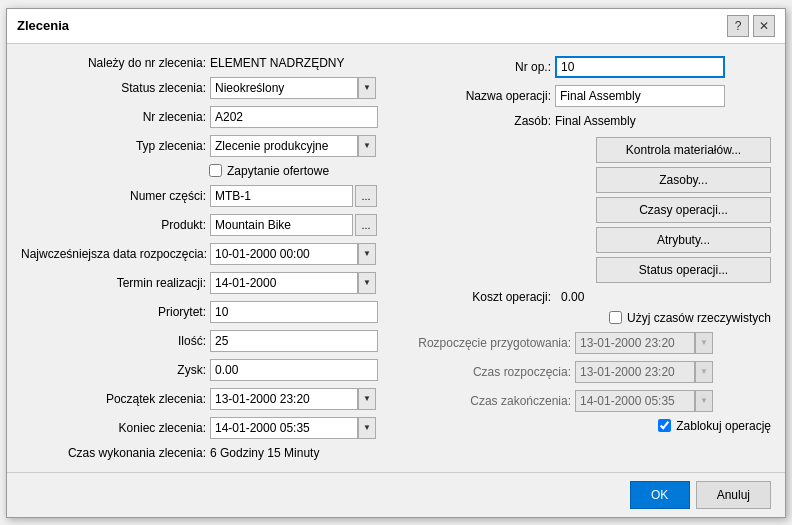  I want to click on end-time-input, so click(635, 401).